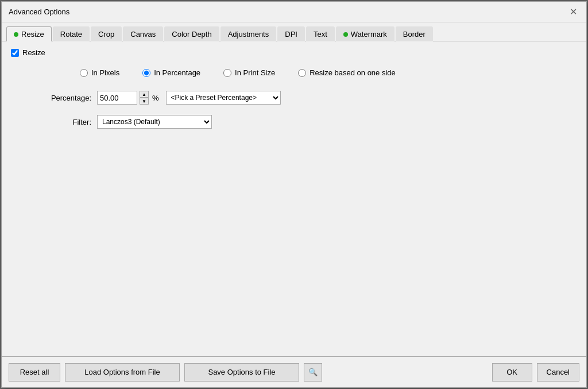 The width and height of the screenshot is (588, 389). What do you see at coordinates (63, 98) in the screenshot?
I see `percentage-label: Percentage:` at bounding box center [63, 98].